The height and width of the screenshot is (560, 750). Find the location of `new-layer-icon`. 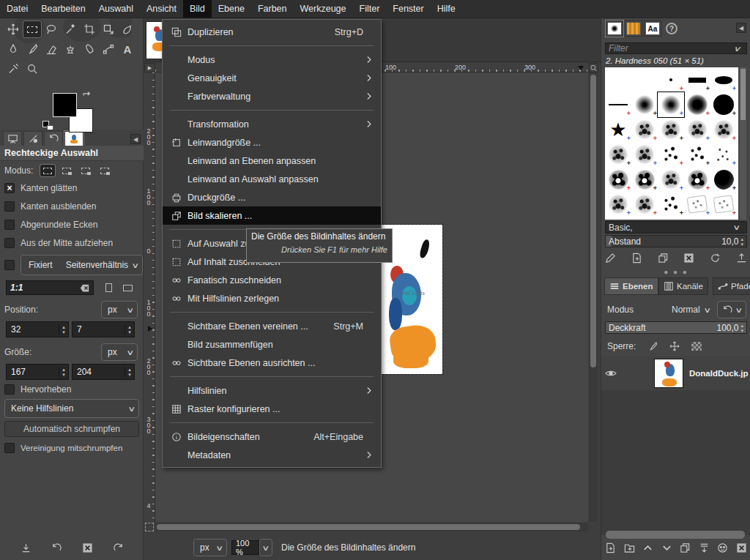

new-layer-icon is located at coordinates (611, 548).